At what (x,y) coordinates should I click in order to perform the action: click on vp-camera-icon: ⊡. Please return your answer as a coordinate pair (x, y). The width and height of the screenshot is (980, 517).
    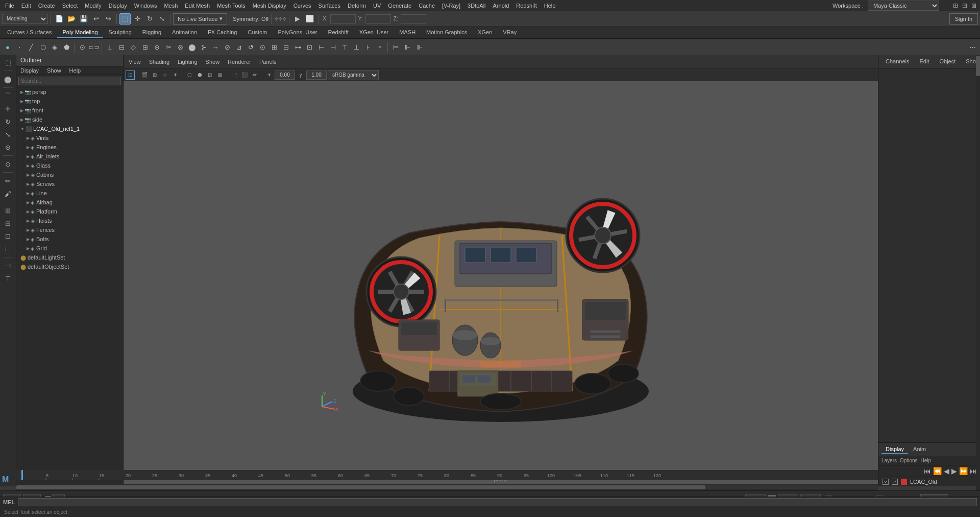
    Looking at the image, I should click on (130, 75).